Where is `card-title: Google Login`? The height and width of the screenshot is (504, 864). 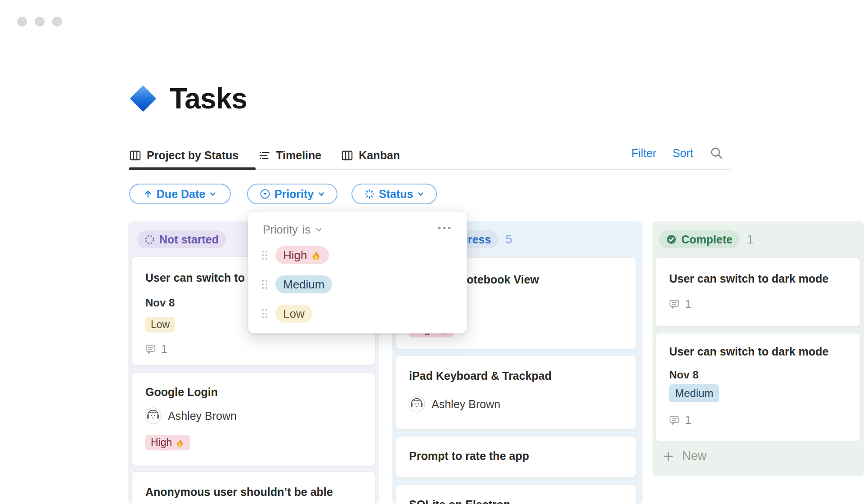
card-title: Google Login is located at coordinates (182, 392).